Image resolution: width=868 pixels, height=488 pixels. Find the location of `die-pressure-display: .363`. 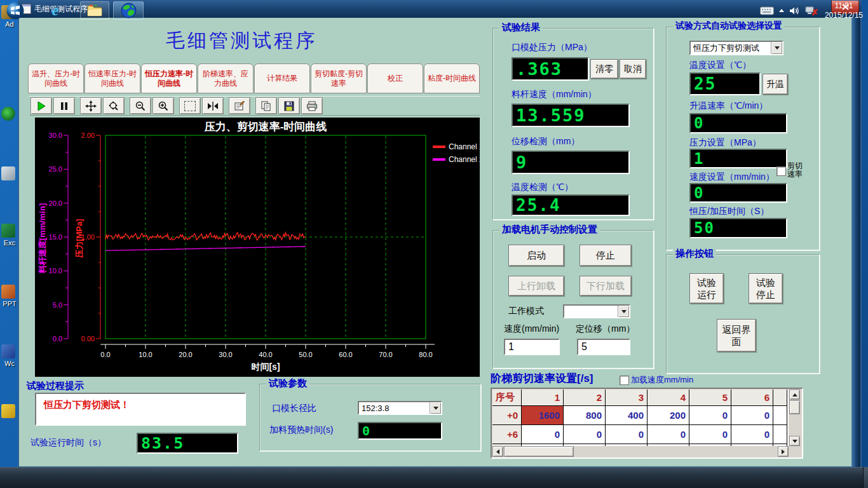

die-pressure-display: .363 is located at coordinates (550, 69).